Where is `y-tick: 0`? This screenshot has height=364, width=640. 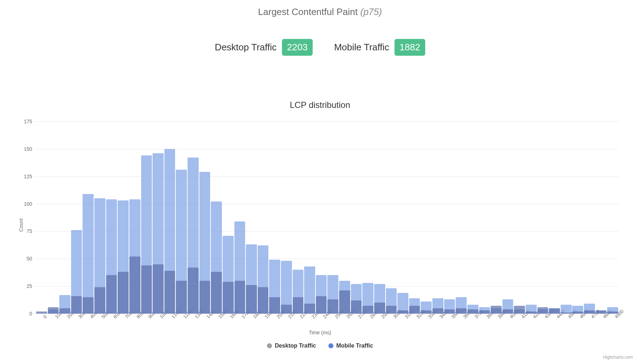 y-tick: 0 is located at coordinates (25, 314).